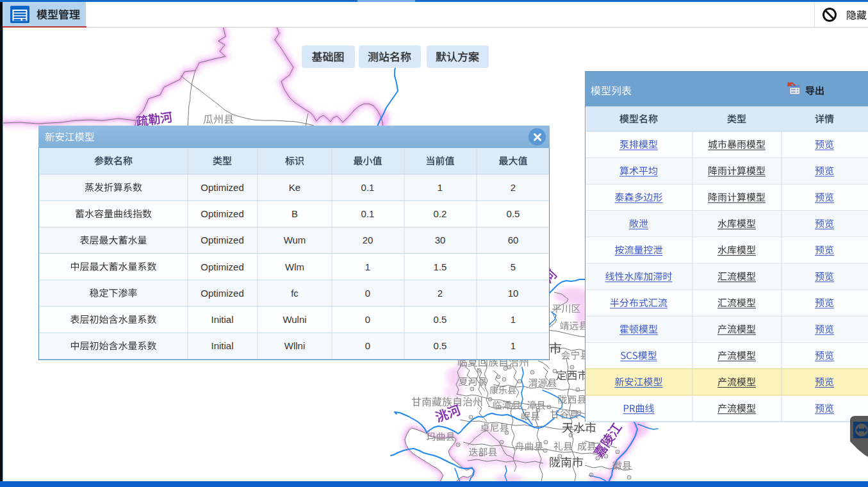  I want to click on svg-text: Wum, so click(295, 240).